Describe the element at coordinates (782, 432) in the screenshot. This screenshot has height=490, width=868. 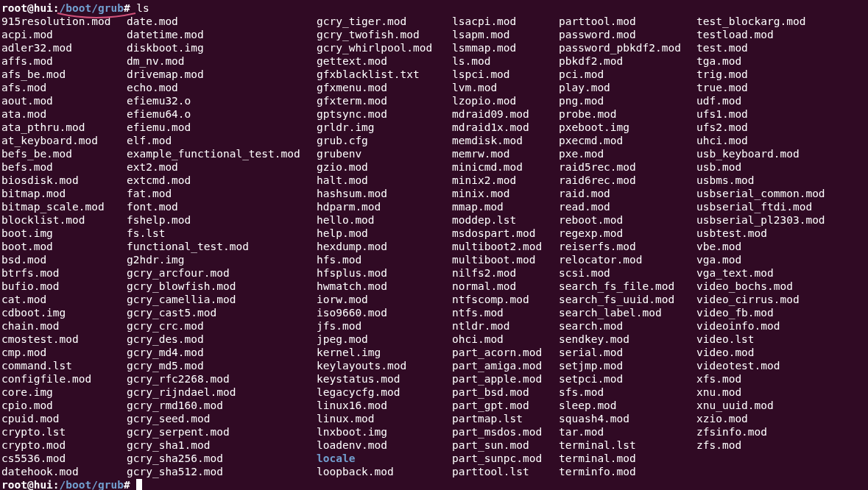
I see `file-entry: zfsinfo.mod` at that location.